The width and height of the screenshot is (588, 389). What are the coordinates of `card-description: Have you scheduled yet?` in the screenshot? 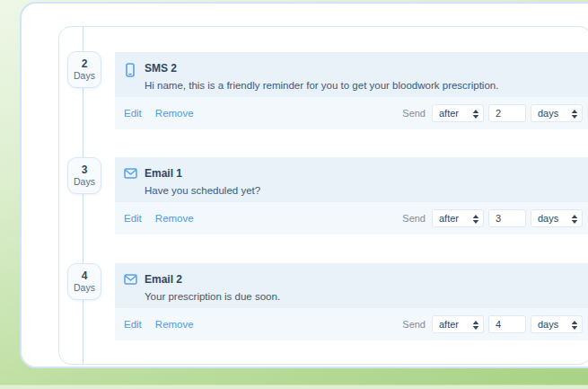 It's located at (203, 190).